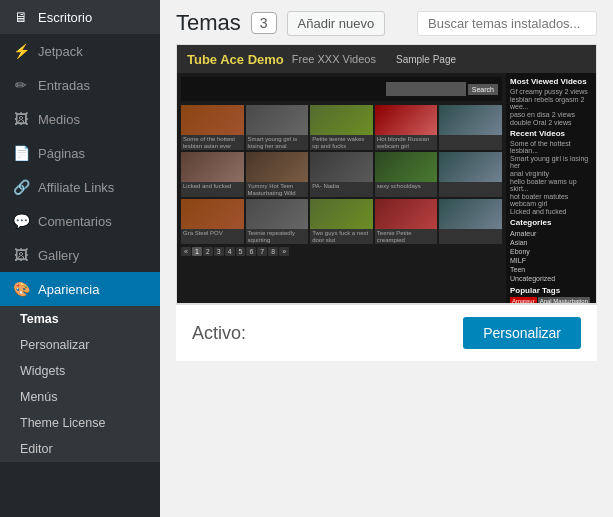  What do you see at coordinates (284, 252) in the screenshot?
I see `page-next: »` at bounding box center [284, 252].